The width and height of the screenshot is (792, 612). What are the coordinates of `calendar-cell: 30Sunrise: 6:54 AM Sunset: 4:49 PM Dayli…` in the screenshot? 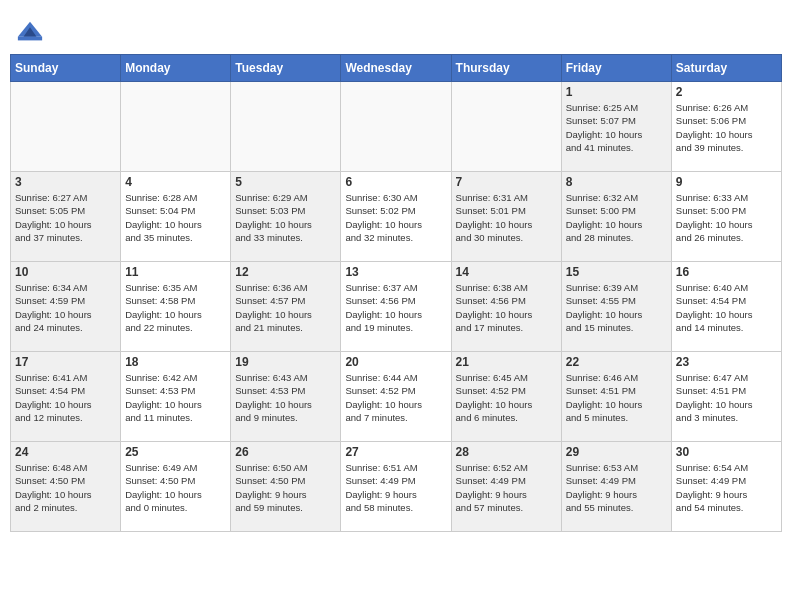 It's located at (726, 487).